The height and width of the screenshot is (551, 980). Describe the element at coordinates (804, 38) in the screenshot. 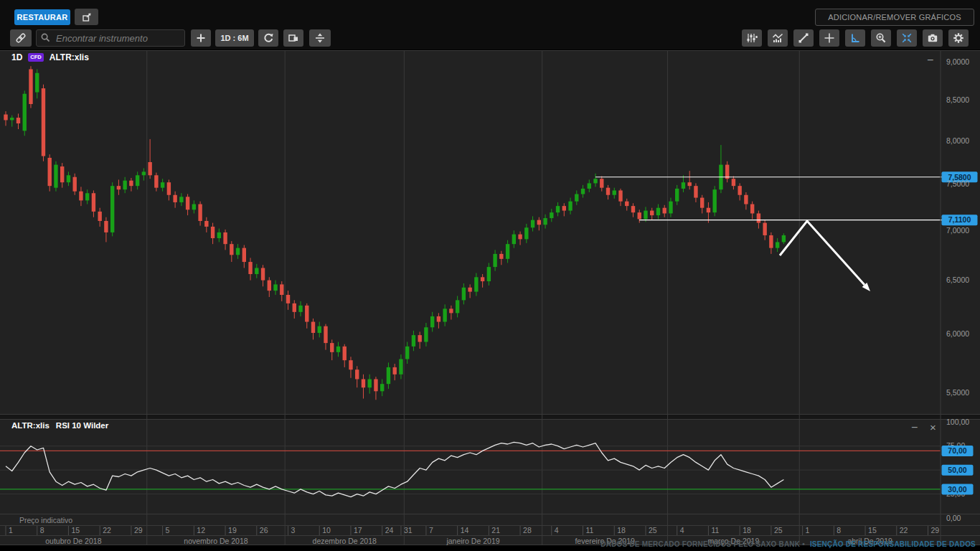

I see `trendline-tool-button` at that location.